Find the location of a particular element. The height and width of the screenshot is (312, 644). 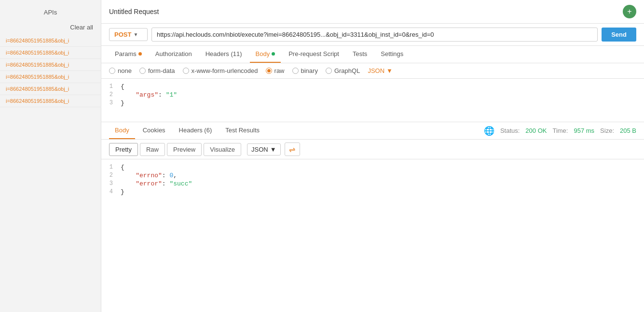

response-line-4: 4 } is located at coordinates (372, 192).